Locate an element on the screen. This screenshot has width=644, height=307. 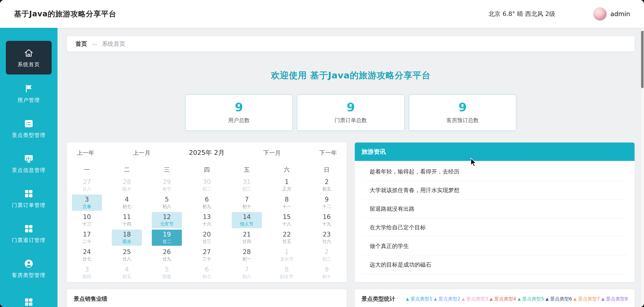
calendar-weekdays: 一二三四五六日 is located at coordinates (207, 170).